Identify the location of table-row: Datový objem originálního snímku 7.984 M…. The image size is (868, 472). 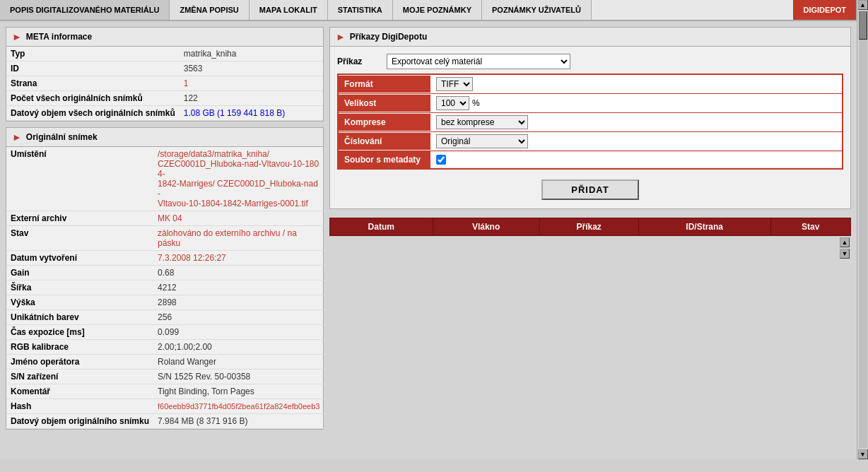
(165, 421).